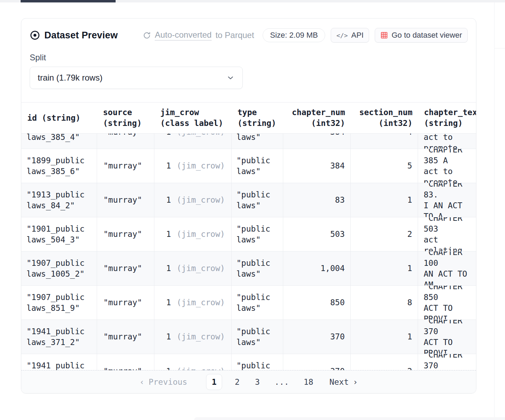  What do you see at coordinates (68, 1) in the screenshot?
I see `active-tab-underline` at bounding box center [68, 1].